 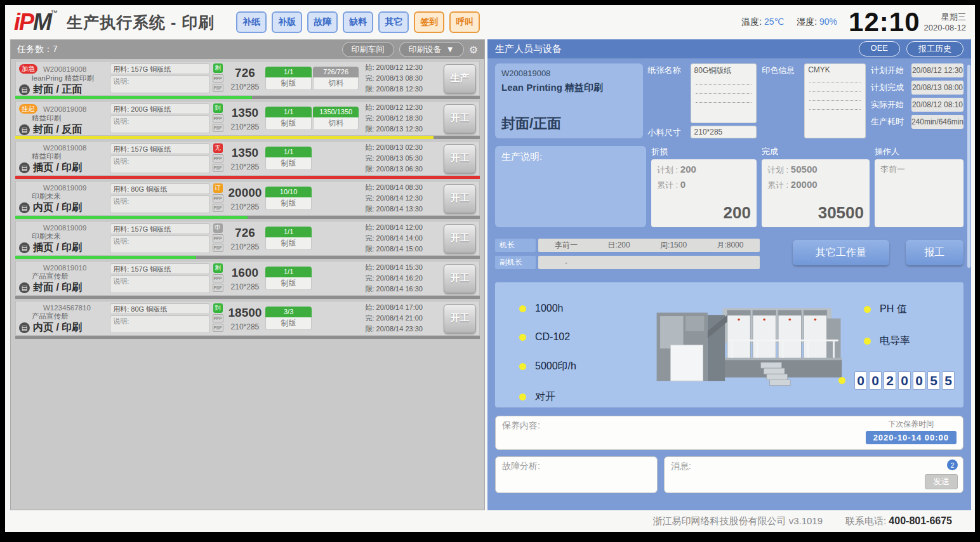 I want to click on device-select: 印刷设备 ▼, so click(x=432, y=50).